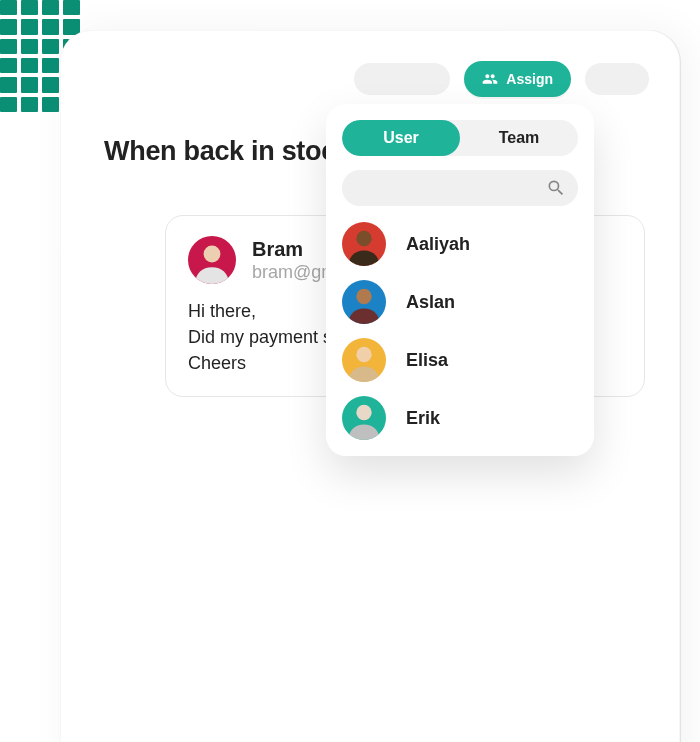 The height and width of the screenshot is (742, 700). I want to click on user-name: Elisa, so click(427, 360).